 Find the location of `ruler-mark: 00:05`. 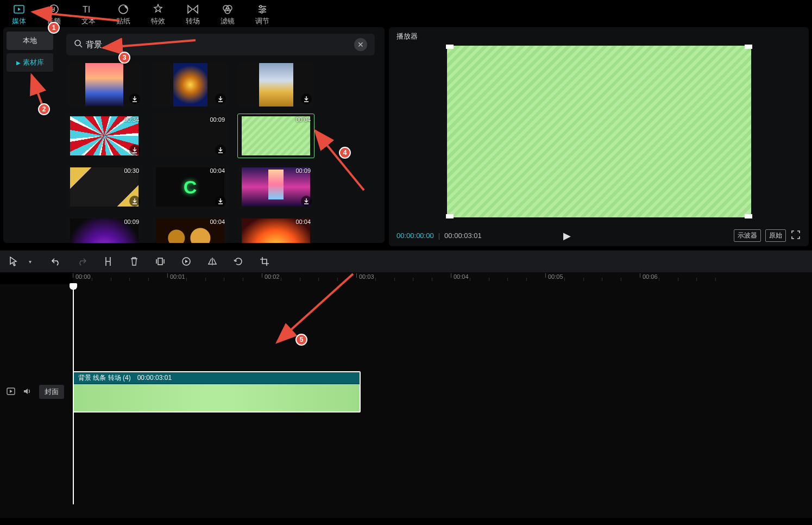

ruler-mark: 00:05 is located at coordinates (554, 276).